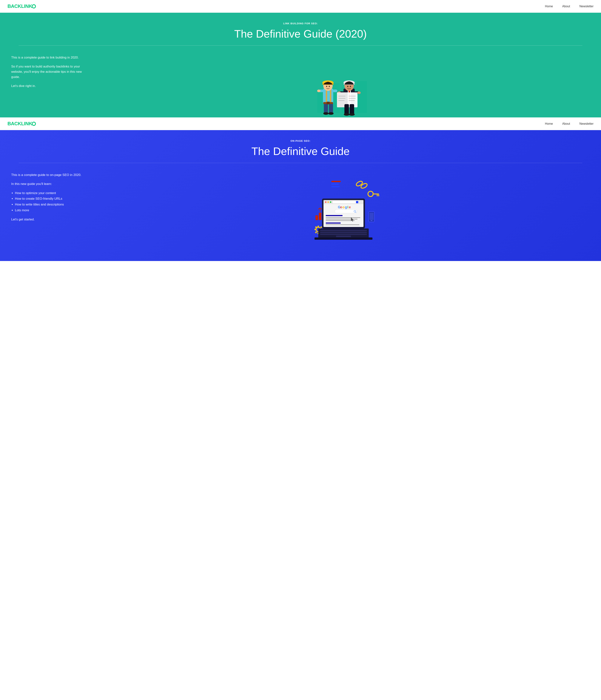 This screenshot has width=601, height=700. Describe the element at coordinates (20, 124) in the screenshot. I see `logo2-text: BACKLINK` at that location.